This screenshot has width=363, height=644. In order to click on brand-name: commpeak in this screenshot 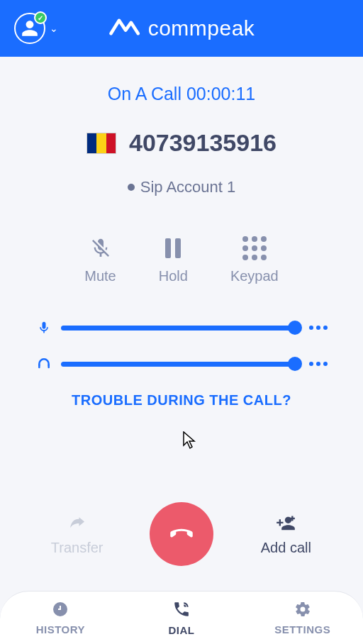, I will do `click(201, 28)`.